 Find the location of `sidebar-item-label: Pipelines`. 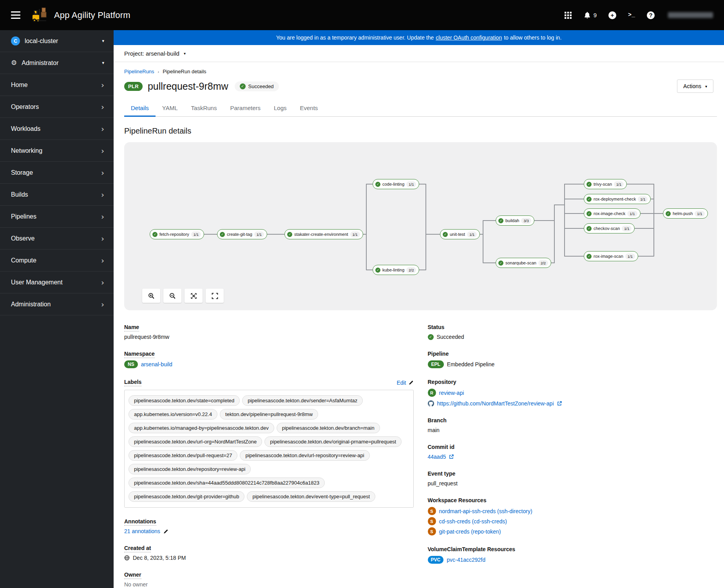

sidebar-item-label: Pipelines is located at coordinates (24, 217).